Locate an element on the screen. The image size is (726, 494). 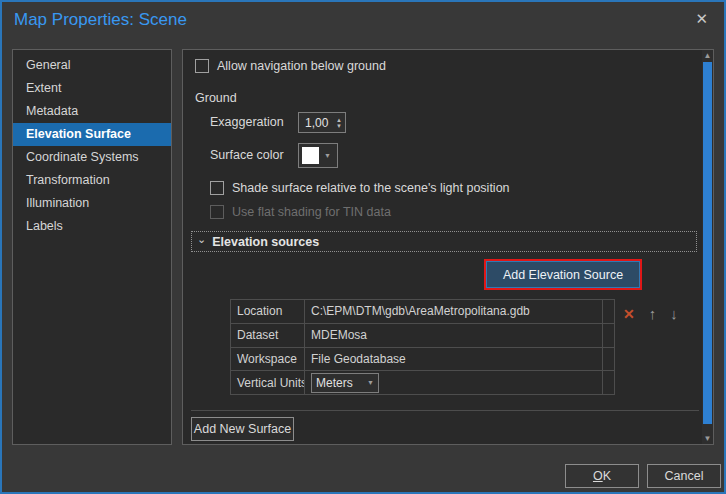
move-up-icon: ↑ is located at coordinates (653, 314).